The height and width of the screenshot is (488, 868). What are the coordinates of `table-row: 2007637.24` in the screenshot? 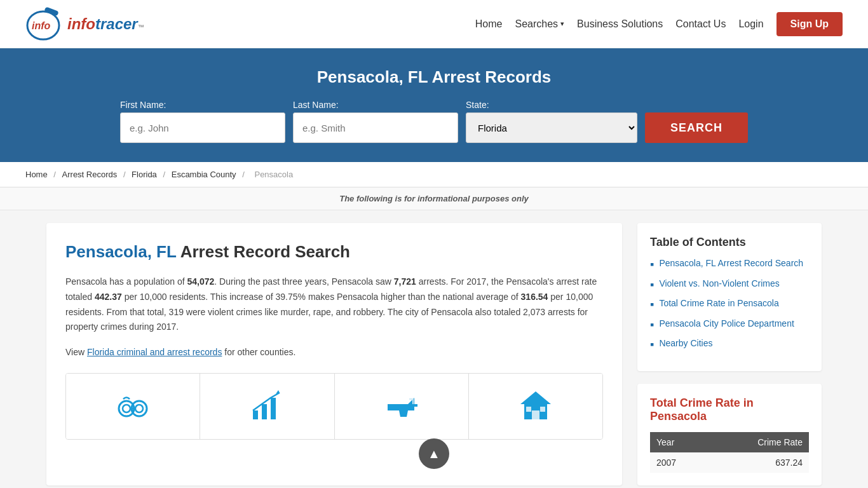 It's located at (729, 463).